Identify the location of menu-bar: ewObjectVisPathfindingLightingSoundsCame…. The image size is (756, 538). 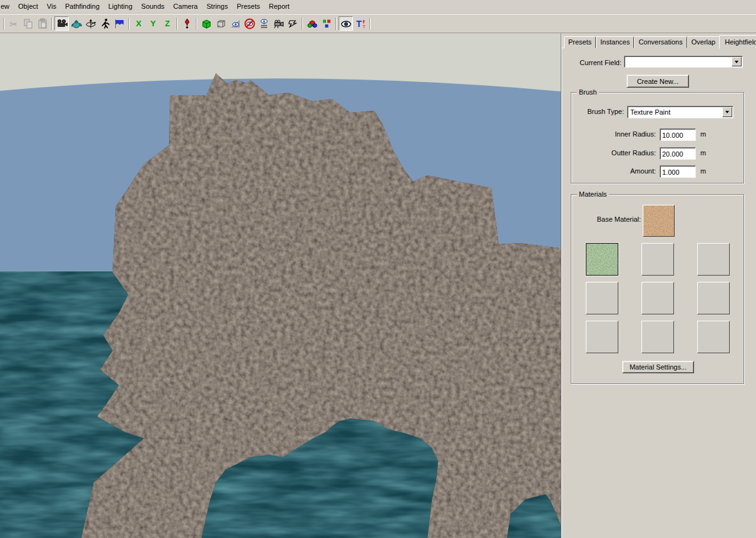
(378, 7).